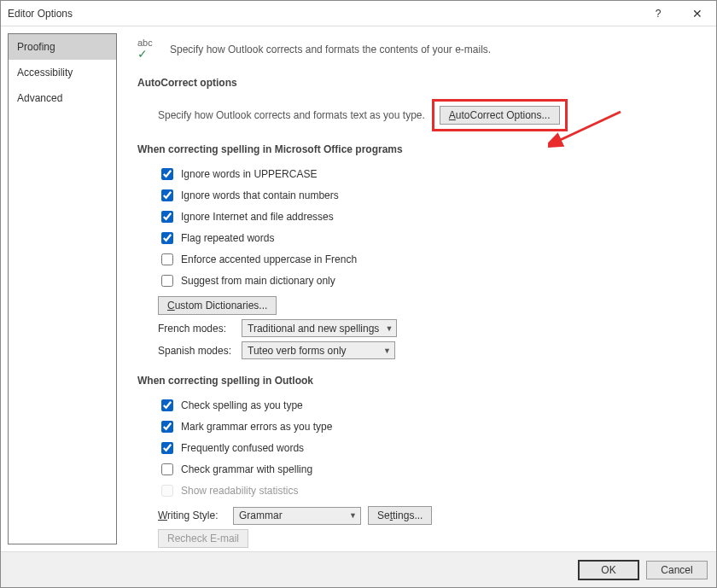  I want to click on checkbox-label: Ignore words in UPPERCASE, so click(249, 174).